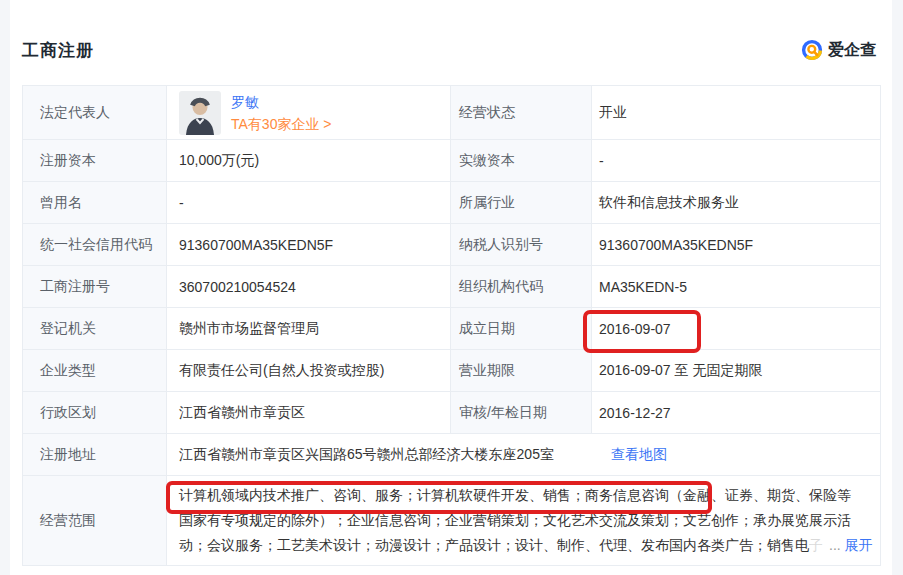 Image resolution: width=903 pixels, height=575 pixels. Describe the element at coordinates (639, 455) in the screenshot. I see `view-map-link: 查看地图` at that location.